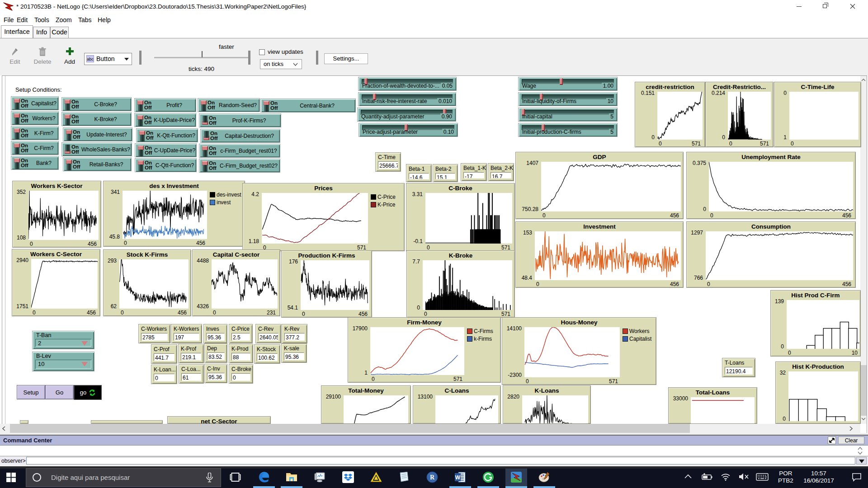 Image resolution: width=868 pixels, height=488 pixels. What do you see at coordinates (432, 477) in the screenshot?
I see `svg-text: R` at bounding box center [432, 477].